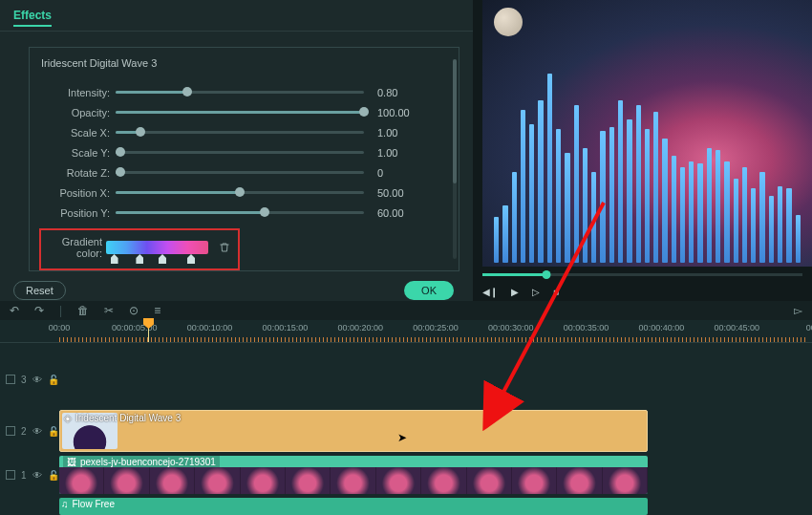 This screenshot has width=812, height=515. Describe the element at coordinates (401, 93) in the screenshot. I see `prop-value: 0.80` at that location.